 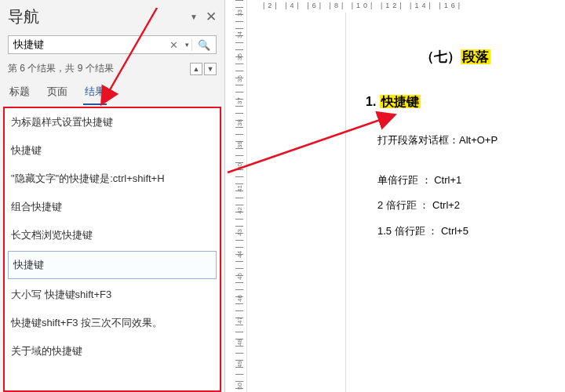 What do you see at coordinates (99, 17) in the screenshot?
I see `panel-title: 导航` at bounding box center [99, 17].